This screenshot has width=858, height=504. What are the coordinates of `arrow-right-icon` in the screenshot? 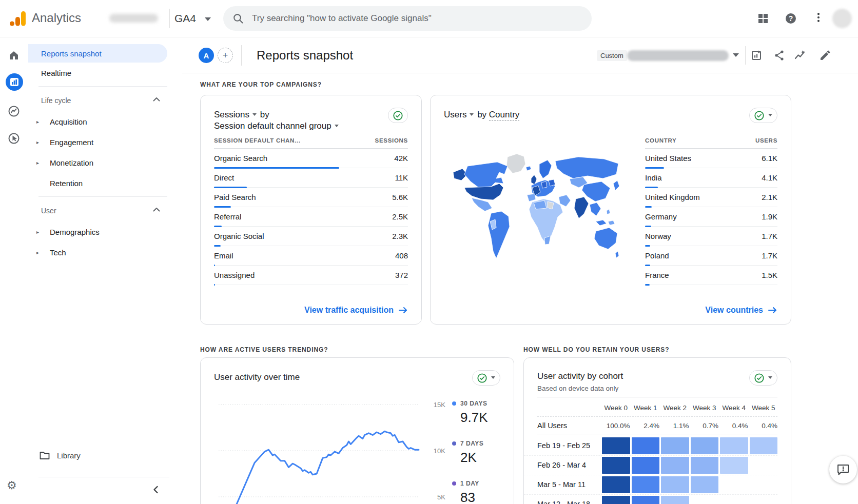 It's located at (403, 310).